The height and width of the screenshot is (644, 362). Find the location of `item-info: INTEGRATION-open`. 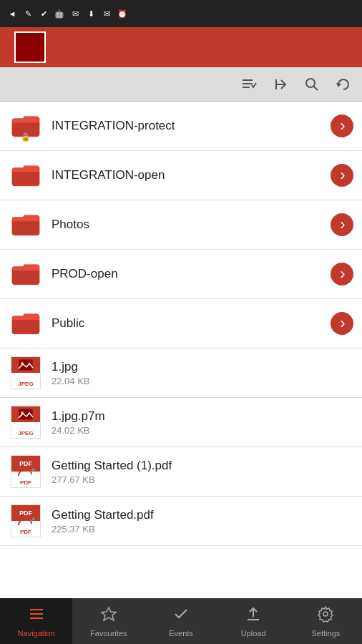

item-info: INTEGRATION-open is located at coordinates (191, 175).